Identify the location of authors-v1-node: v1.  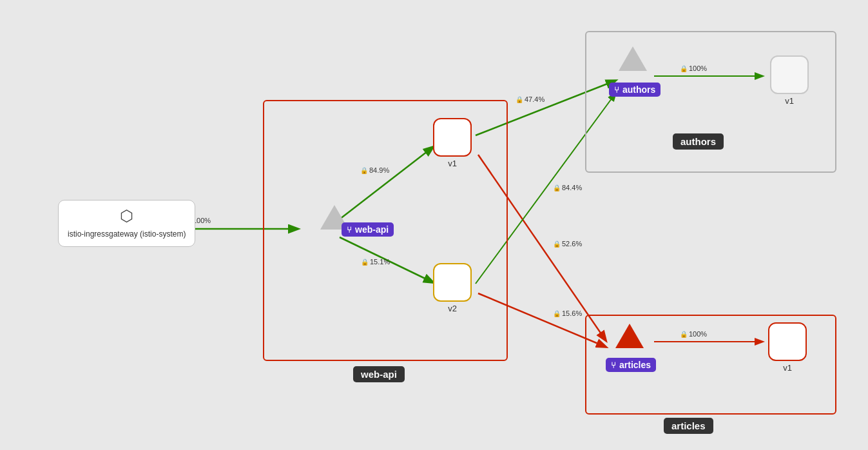
(789, 81).